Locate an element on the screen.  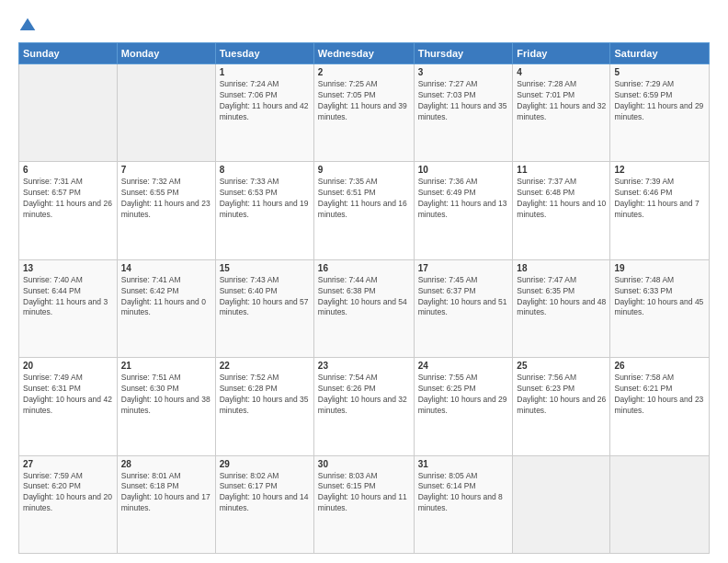
day-number: 9 is located at coordinates (364, 169).